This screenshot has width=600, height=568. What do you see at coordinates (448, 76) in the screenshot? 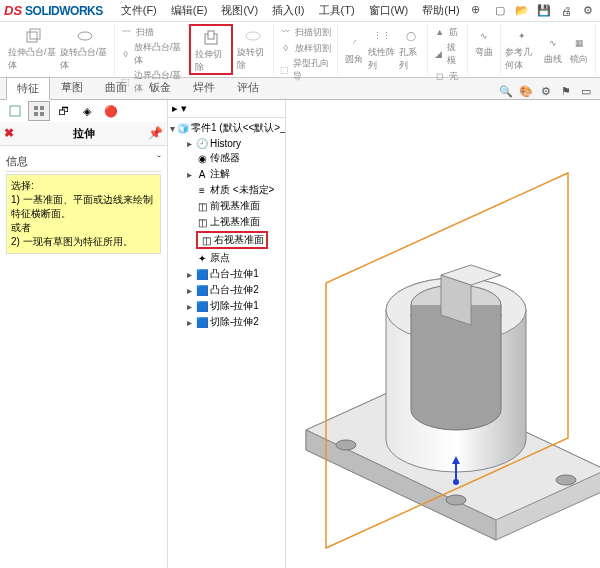
I see `shell-button: ◻壳` at bounding box center [448, 76].